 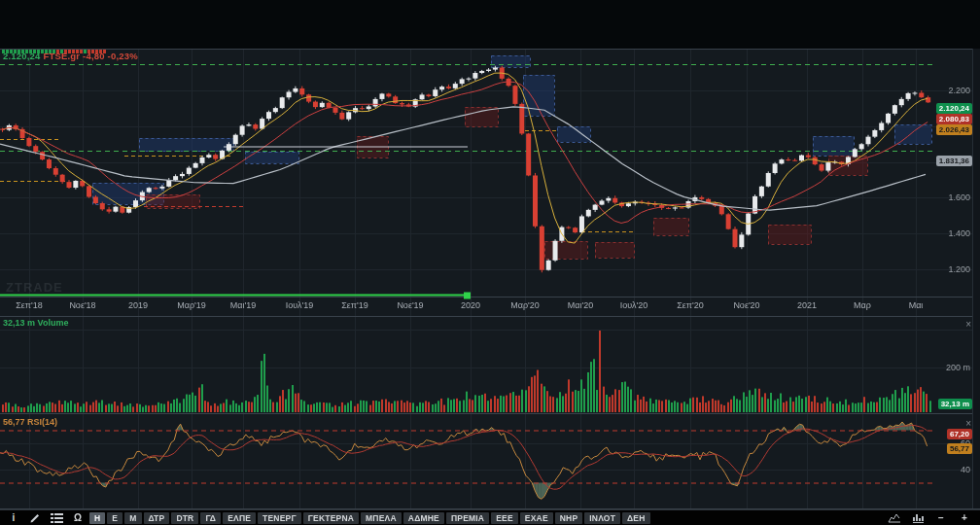 What do you see at coordinates (636, 518) in the screenshot?
I see `toolbar-button-ΔΕΗ: ΔΕΗ` at bounding box center [636, 518].